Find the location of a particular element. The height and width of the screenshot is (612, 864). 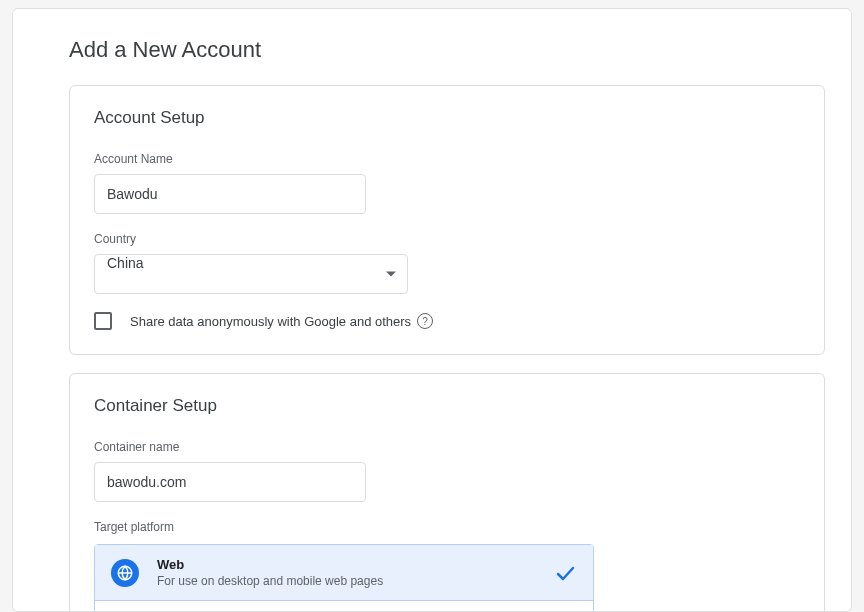

country-label: Country is located at coordinates (447, 239).